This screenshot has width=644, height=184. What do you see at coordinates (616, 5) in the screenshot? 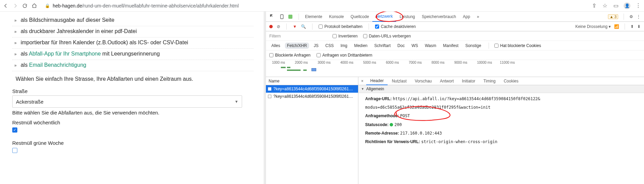
I see `sidepanel-icon: ▭` at bounding box center [616, 5].